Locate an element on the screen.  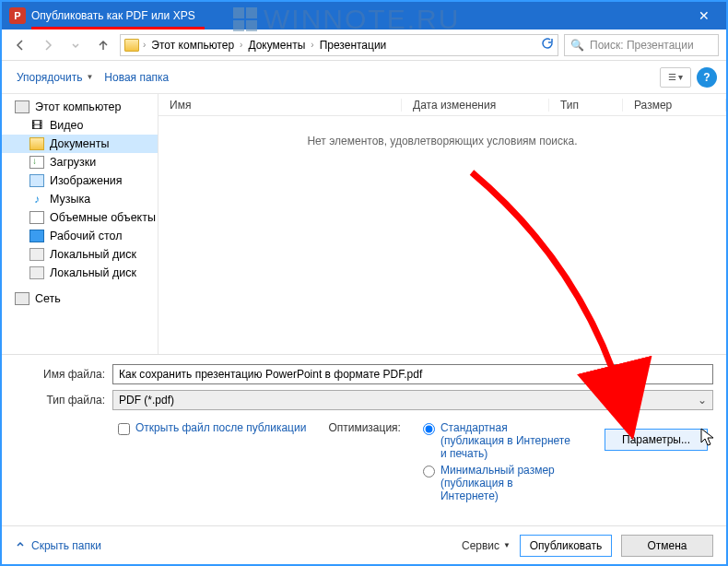
hide-folders-link: Скрыть папки is located at coordinates (58, 546).